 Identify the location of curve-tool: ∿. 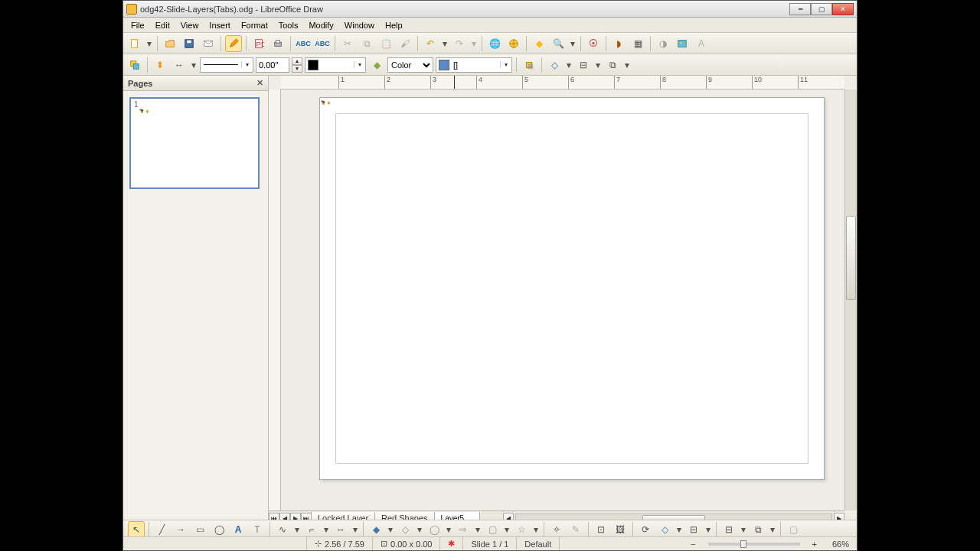
(283, 530).